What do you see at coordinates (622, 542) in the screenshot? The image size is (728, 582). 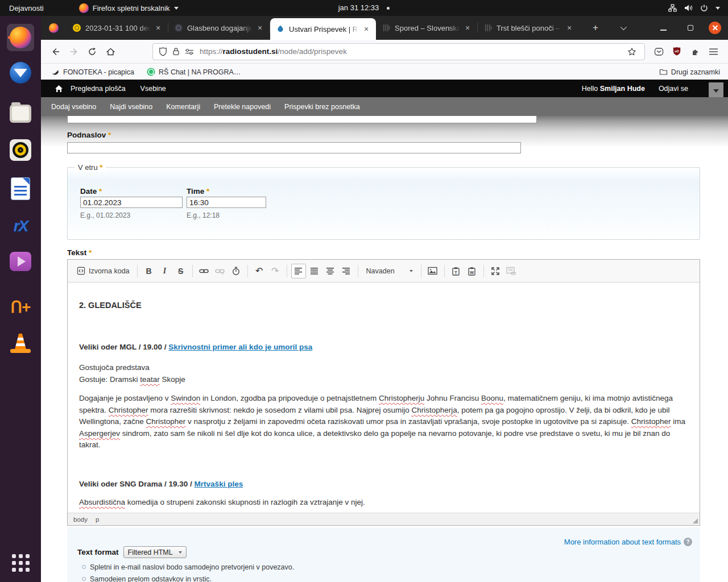 I see `more-info-link: More information about text formats` at bounding box center [622, 542].